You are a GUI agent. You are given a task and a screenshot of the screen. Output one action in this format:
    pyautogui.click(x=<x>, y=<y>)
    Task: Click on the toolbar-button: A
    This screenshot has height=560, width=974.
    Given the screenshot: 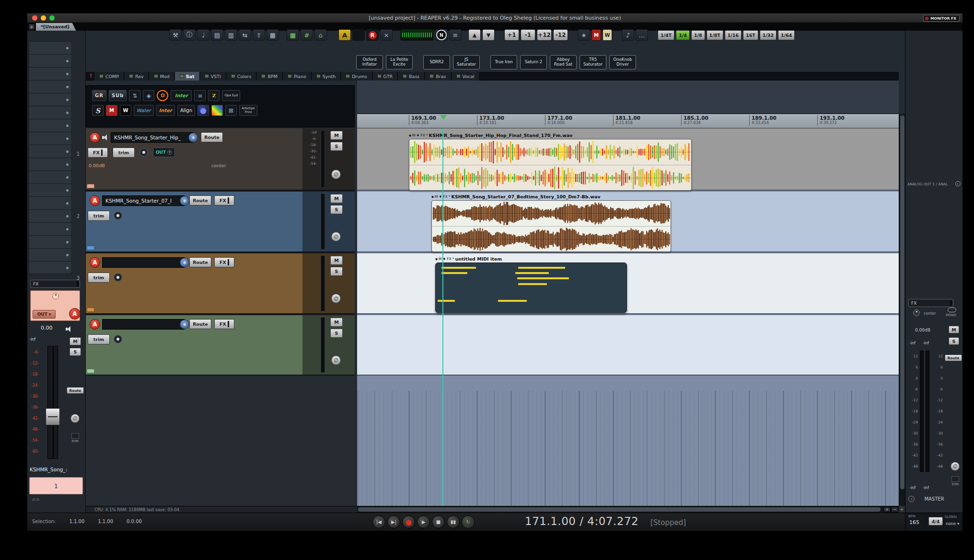 What is the action you would take?
    pyautogui.click(x=345, y=35)
    